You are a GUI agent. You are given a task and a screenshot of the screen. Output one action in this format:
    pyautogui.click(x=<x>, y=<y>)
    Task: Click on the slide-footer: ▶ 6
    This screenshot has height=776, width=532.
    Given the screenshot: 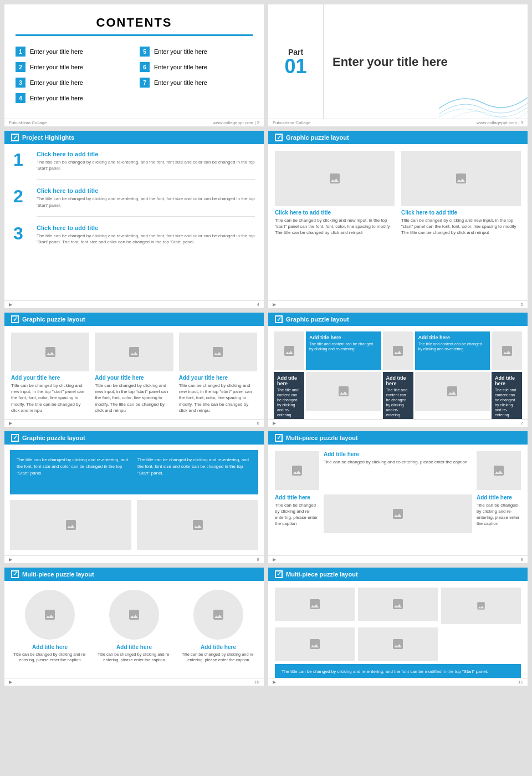 What is the action you would take?
    pyautogui.click(x=134, y=423)
    